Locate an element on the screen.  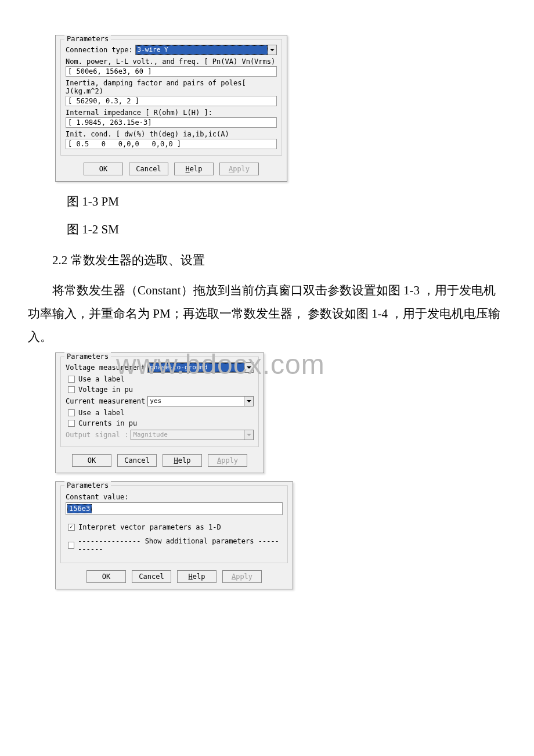
button-row-3: OK Cancel Help Apply is located at coordinates (174, 577).